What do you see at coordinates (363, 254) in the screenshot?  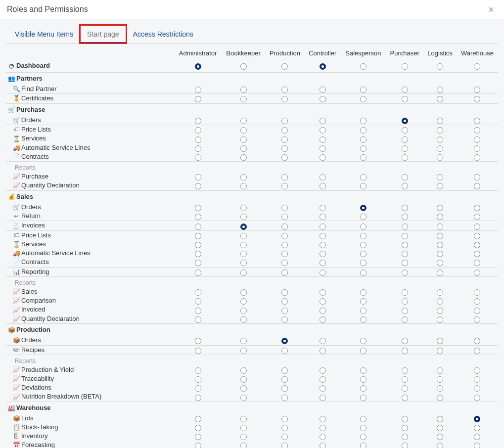 I see `radio-salesperson-automatic-service-lines` at bounding box center [363, 254].